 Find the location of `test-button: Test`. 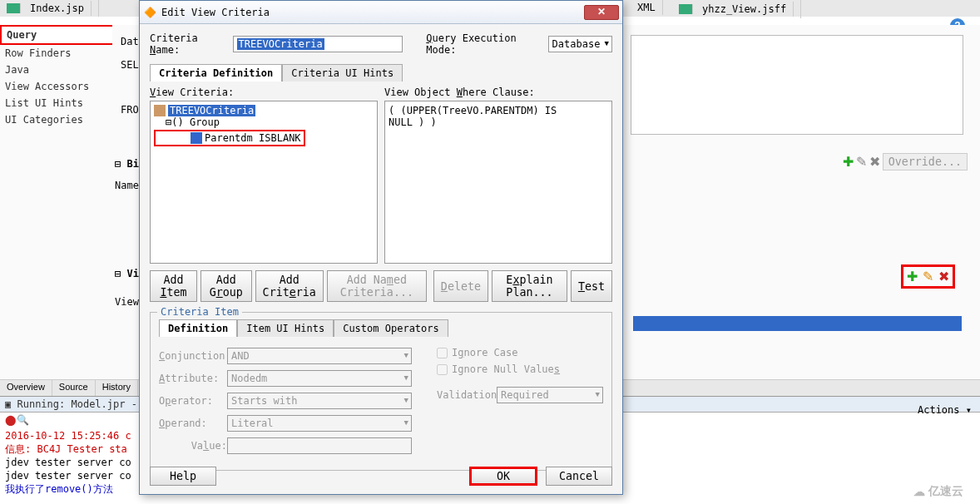

test-button: Test is located at coordinates (591, 286).